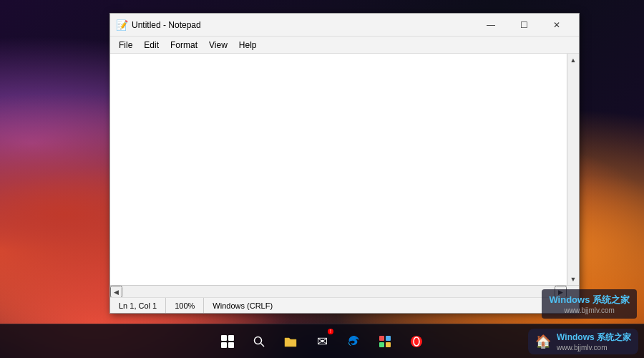 The width and height of the screenshot is (644, 358). What do you see at coordinates (590, 311) in the screenshot?
I see `watermark-url: www.bjjmlv.com` at bounding box center [590, 311].